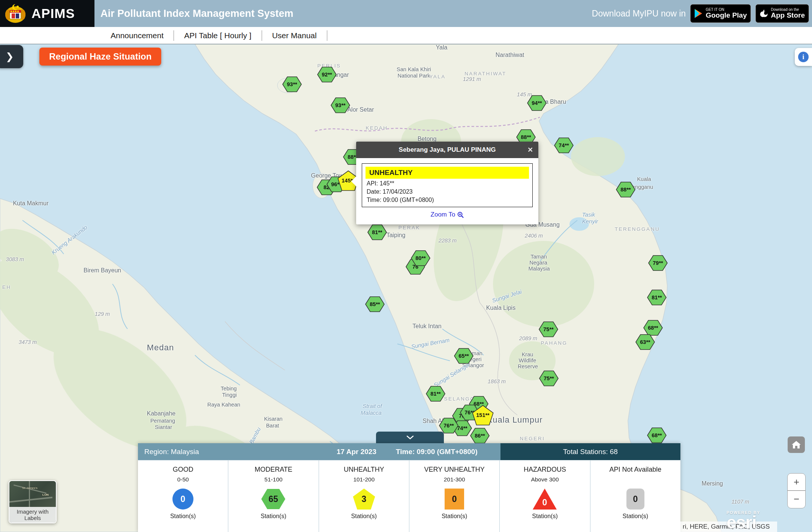 This screenshot has width=812, height=532. I want to click on legend-category-range: 0-50, so click(183, 480).